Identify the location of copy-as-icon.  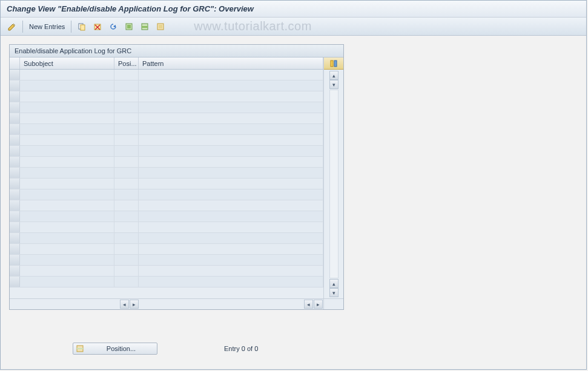
(82, 27).